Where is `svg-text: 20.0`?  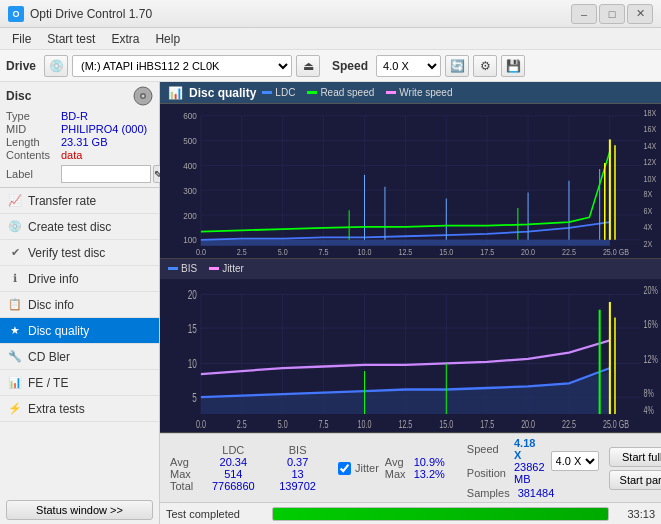
svg-text: 20.0 is located at coordinates (528, 424).